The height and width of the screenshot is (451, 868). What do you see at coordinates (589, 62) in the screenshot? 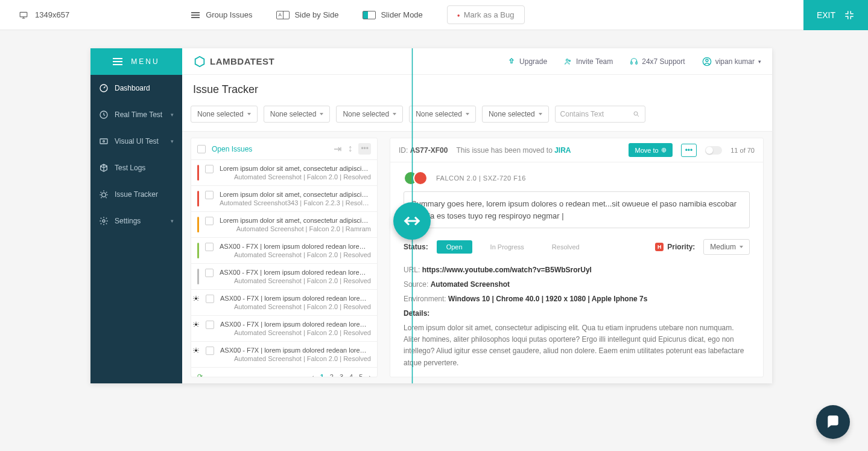
I see `invite-team-link: Invite Team` at bounding box center [589, 62].